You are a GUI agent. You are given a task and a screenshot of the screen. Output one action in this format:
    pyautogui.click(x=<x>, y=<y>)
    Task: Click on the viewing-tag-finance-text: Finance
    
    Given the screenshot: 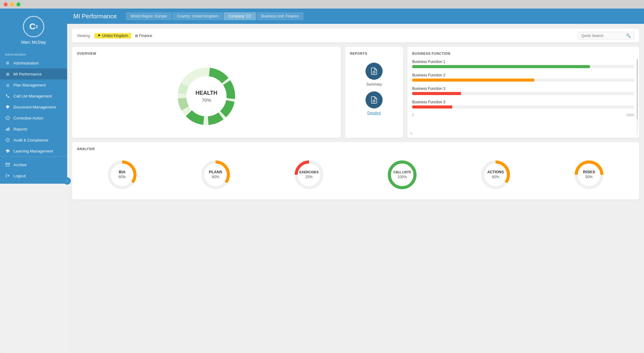 What is the action you would take?
    pyautogui.click(x=146, y=36)
    